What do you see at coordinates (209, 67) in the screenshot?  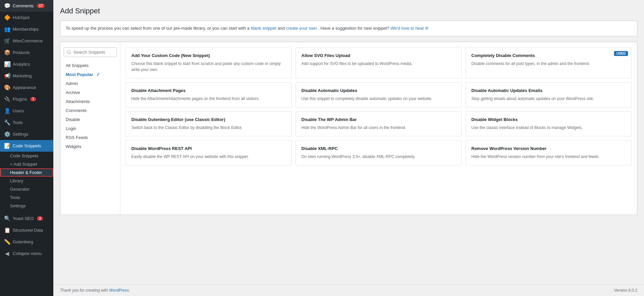 I see `card-desc: Choose this blank snippet to start from …` at bounding box center [209, 67].